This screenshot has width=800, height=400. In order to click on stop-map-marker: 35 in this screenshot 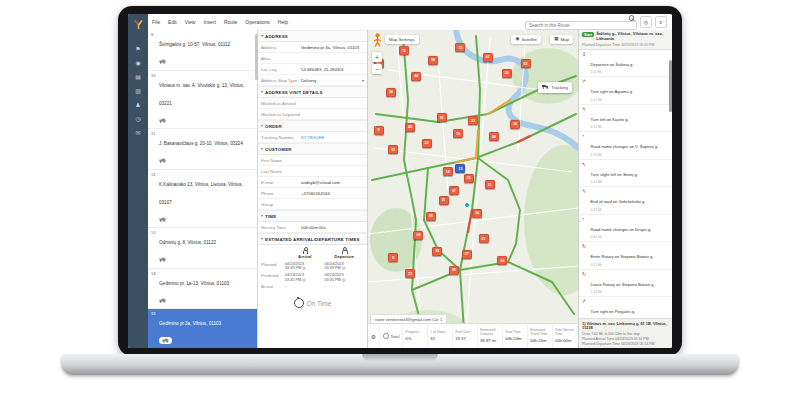, I will do `click(437, 252)`.